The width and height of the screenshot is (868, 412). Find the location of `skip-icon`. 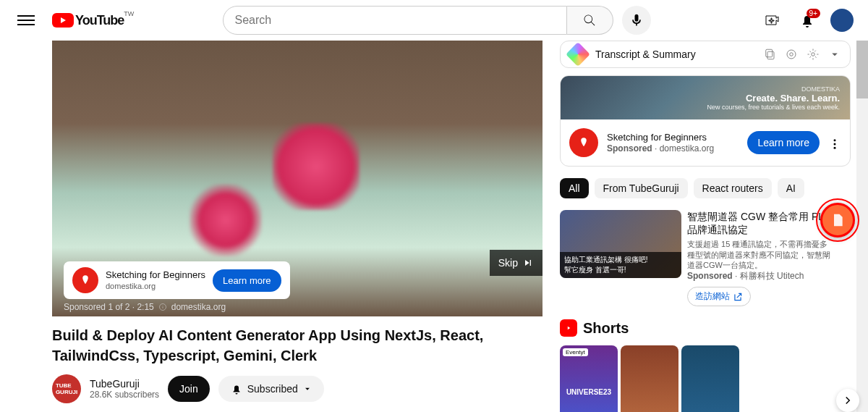

skip-icon is located at coordinates (528, 263).